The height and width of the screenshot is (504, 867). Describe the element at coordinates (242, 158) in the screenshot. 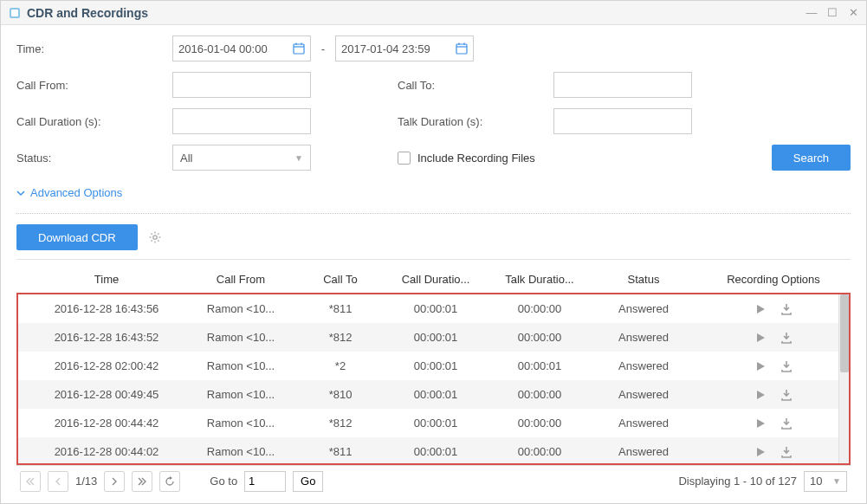

I see `status-select: All ▼` at that location.